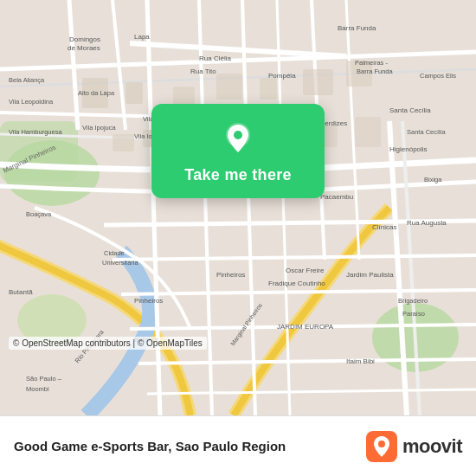  What do you see at coordinates (238, 138) in the screenshot?
I see `location-pin-icon` at bounding box center [238, 138].